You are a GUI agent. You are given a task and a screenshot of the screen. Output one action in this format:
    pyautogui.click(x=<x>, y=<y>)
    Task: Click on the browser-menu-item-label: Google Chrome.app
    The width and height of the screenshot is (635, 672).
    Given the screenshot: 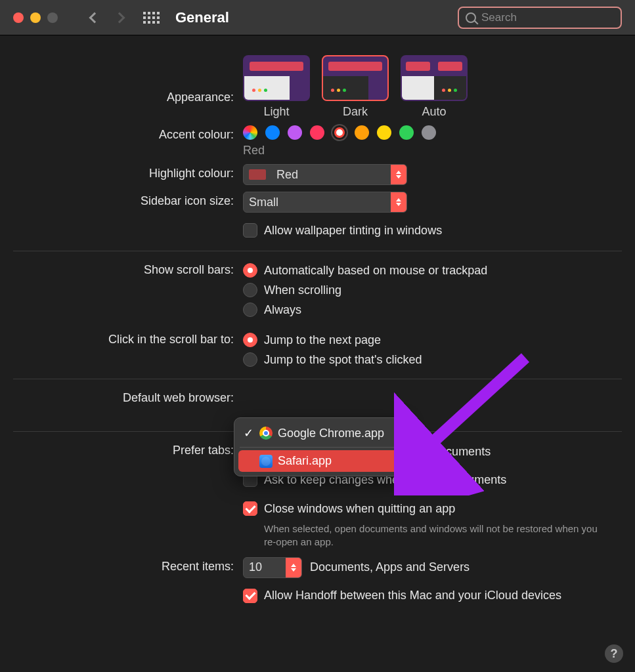 What is the action you would take?
    pyautogui.click(x=331, y=433)
    